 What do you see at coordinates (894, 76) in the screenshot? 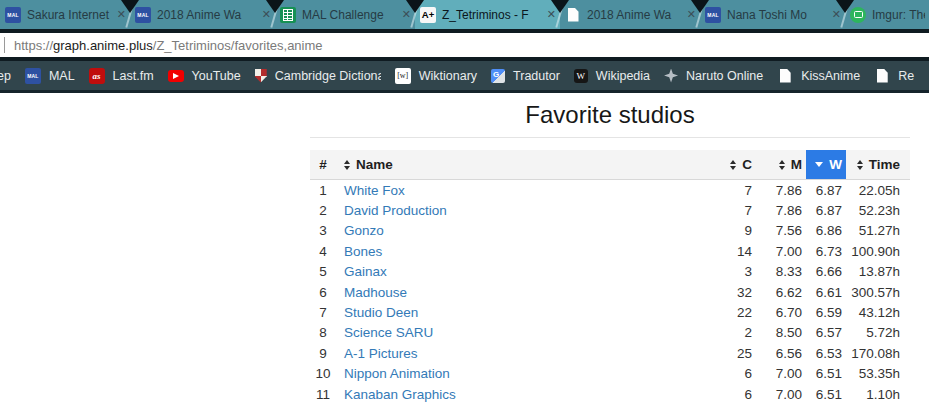
I see `bookmark-item: Re` at bounding box center [894, 76].